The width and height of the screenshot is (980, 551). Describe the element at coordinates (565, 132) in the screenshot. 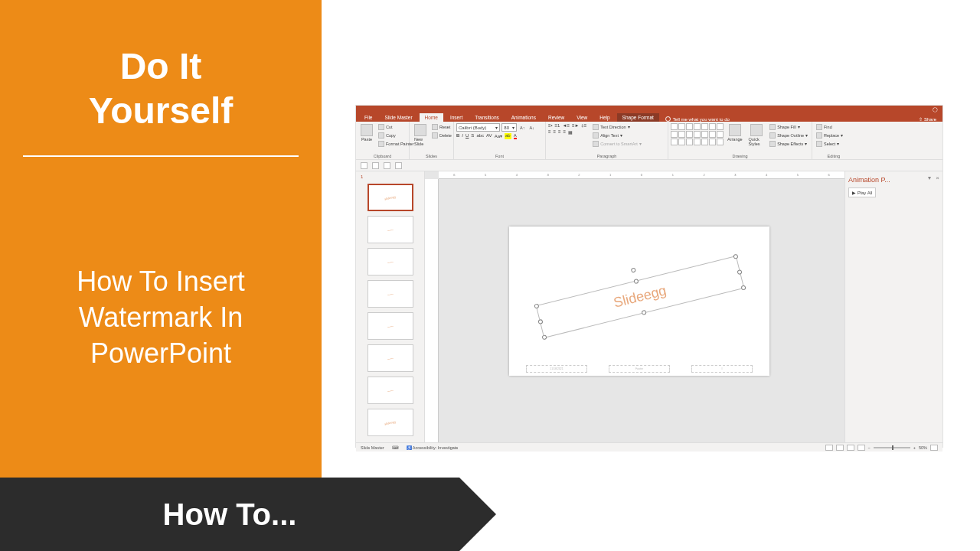

I see `justify-button: ≡` at that location.